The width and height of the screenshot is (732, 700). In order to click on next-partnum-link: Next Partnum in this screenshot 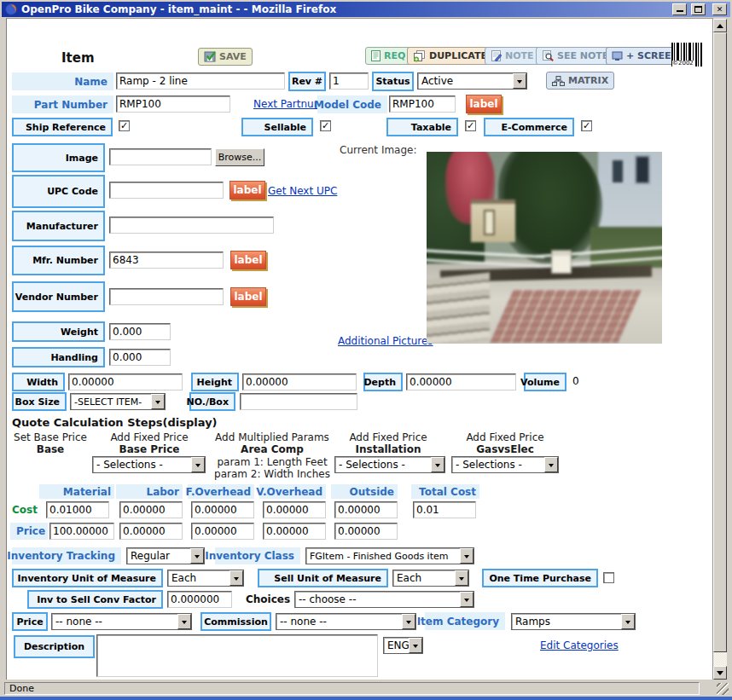, I will do `click(288, 104)`.